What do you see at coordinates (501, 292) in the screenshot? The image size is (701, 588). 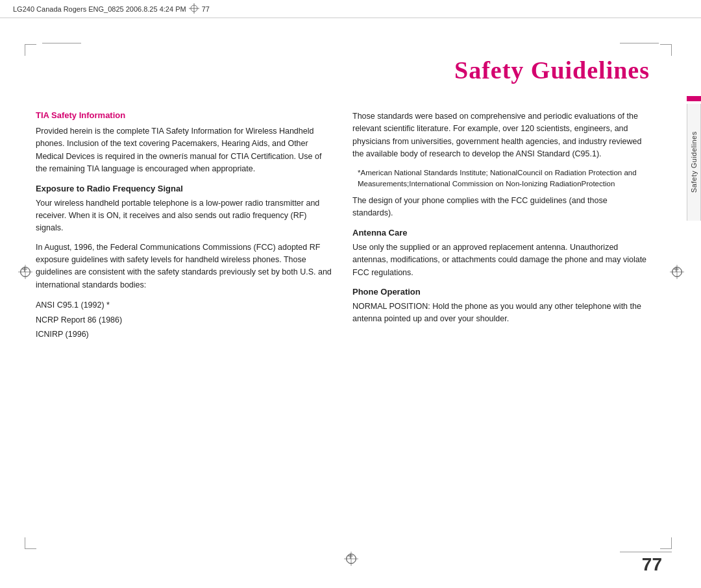 I see `phone-operation-heading: Phone Operation` at bounding box center [501, 292].